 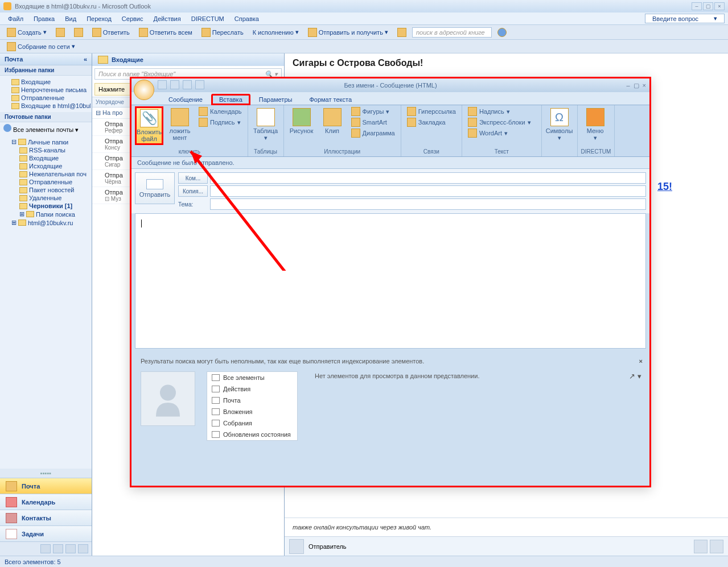 What do you see at coordinates (220, 111) in the screenshot?
I see `calendar-button: Календарь` at bounding box center [220, 111].